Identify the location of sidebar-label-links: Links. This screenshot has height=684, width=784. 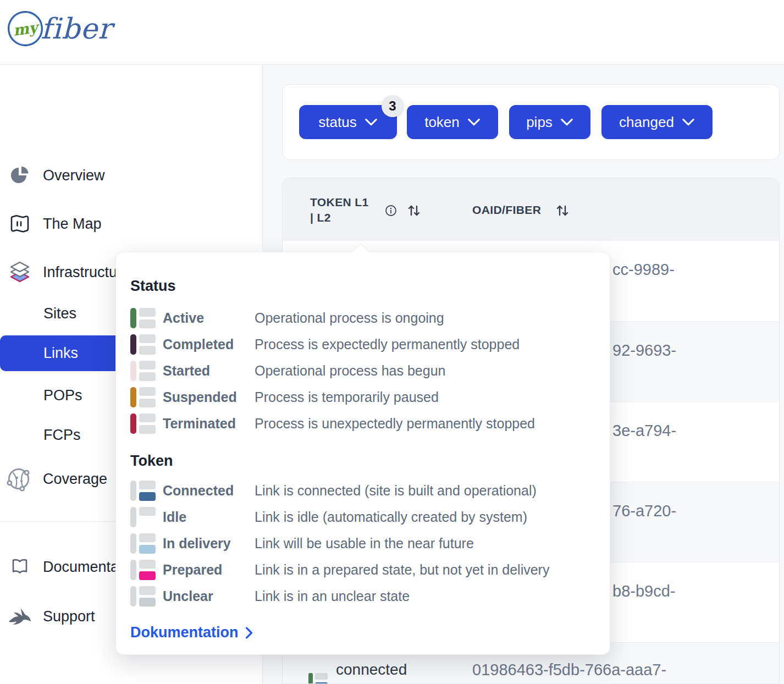
(60, 353).